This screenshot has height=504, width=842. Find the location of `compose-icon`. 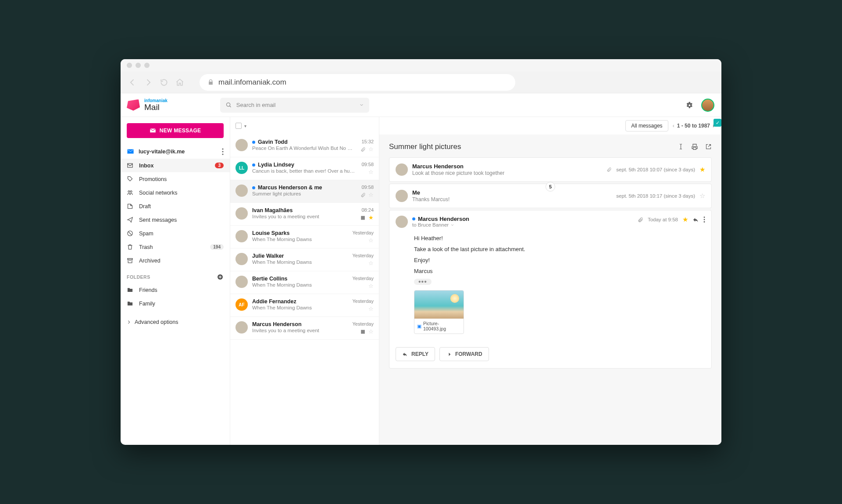

compose-icon is located at coordinates (153, 131).